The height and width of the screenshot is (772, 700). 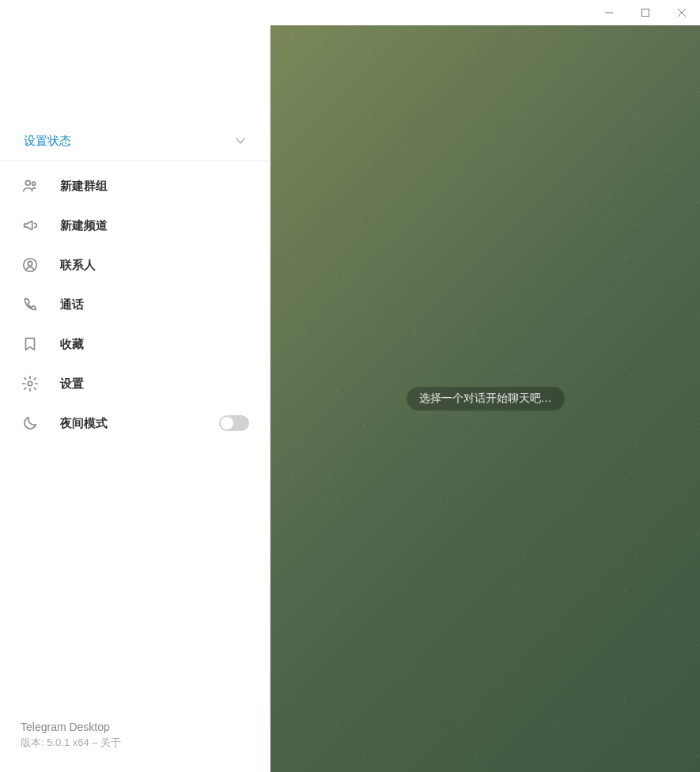 What do you see at coordinates (134, 186) in the screenshot?
I see `menu-item-new-group: 新建群组` at bounding box center [134, 186].